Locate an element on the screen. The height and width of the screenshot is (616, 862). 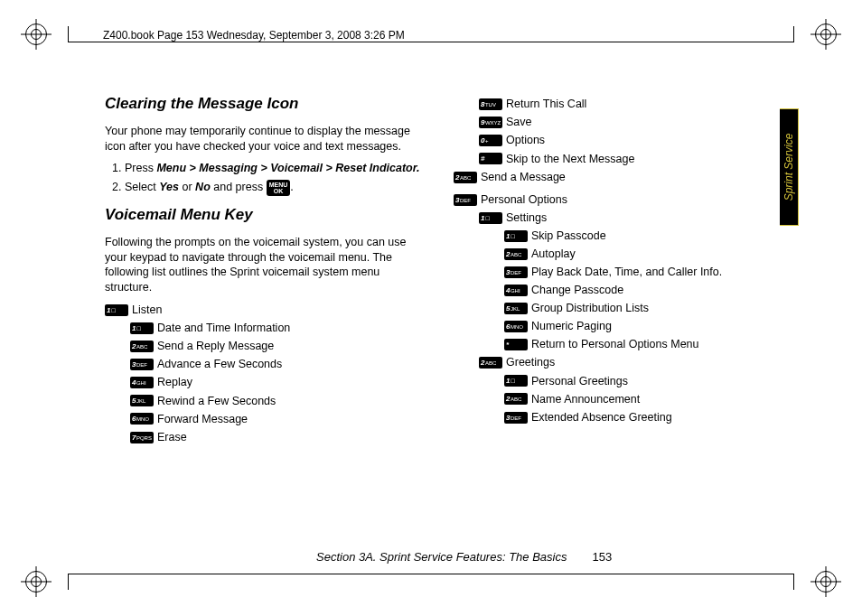
side-tab-label: Sprint Service is located at coordinates (789, 168).